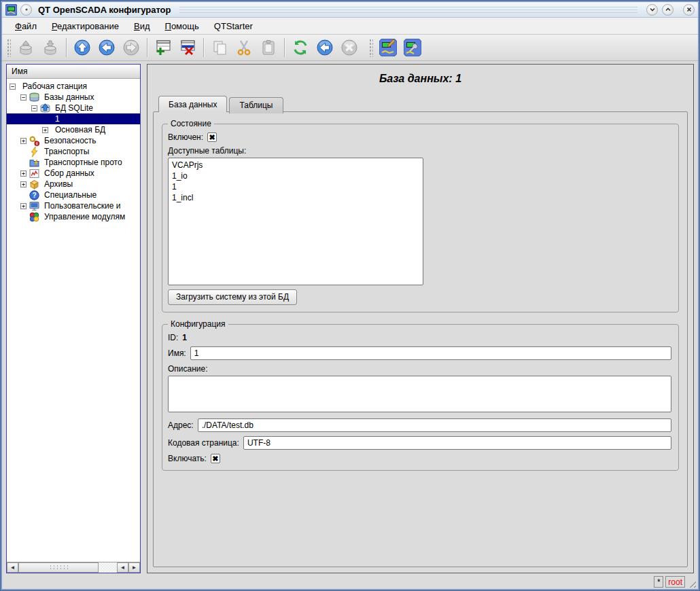 The image size is (700, 591). I want to click on list-item: 1, so click(296, 187).